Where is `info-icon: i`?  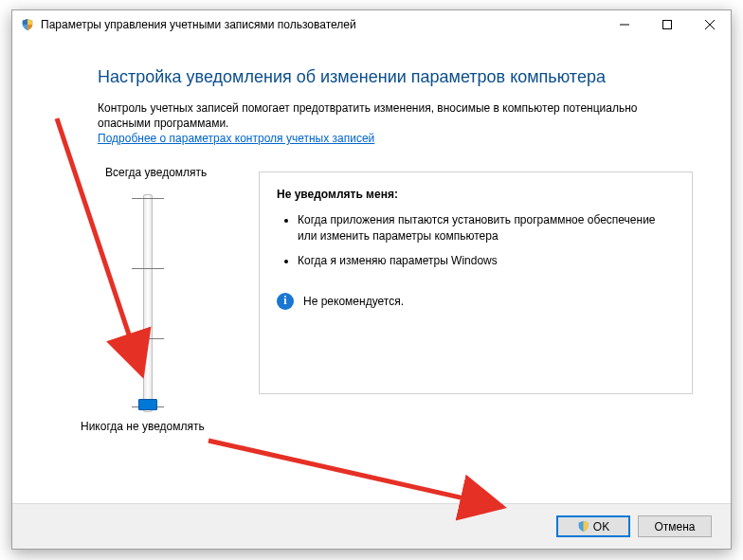
info-icon: i is located at coordinates (285, 301).